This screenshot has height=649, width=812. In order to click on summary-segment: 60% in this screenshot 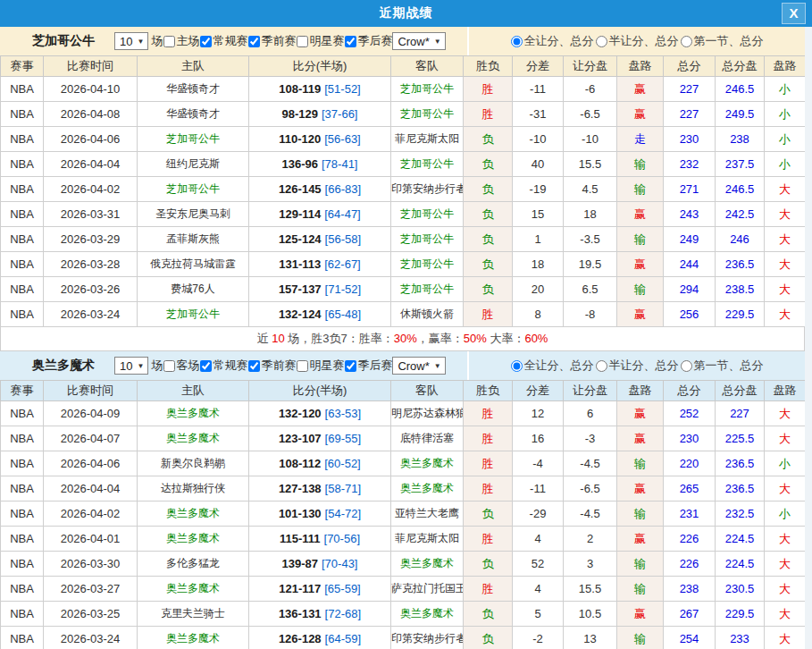, I will do `click(536, 338)`.